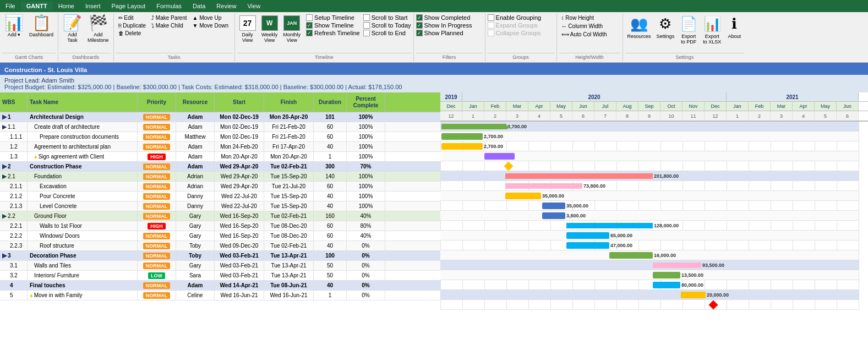 The width and height of the screenshot is (868, 350). I want to click on group-options: Enable Grouping Expand Groups Collapse G…, so click(515, 25).